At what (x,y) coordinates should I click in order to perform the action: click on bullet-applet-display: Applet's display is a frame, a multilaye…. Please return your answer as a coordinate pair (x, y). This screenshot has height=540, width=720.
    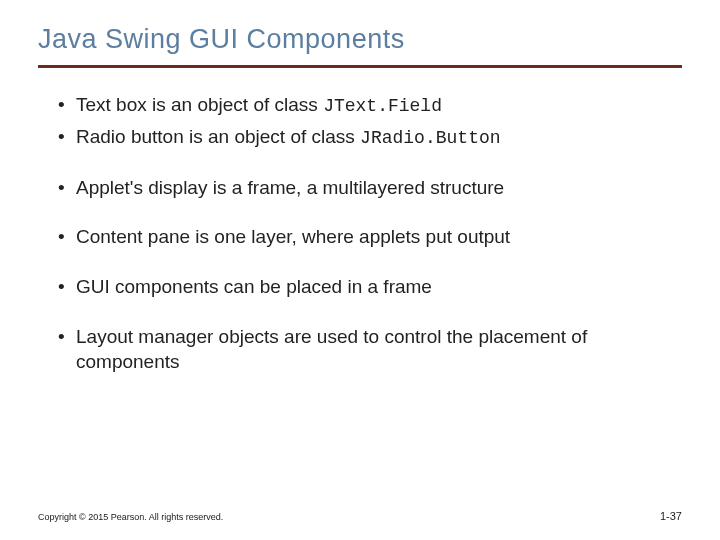
    Looking at the image, I should click on (370, 188).